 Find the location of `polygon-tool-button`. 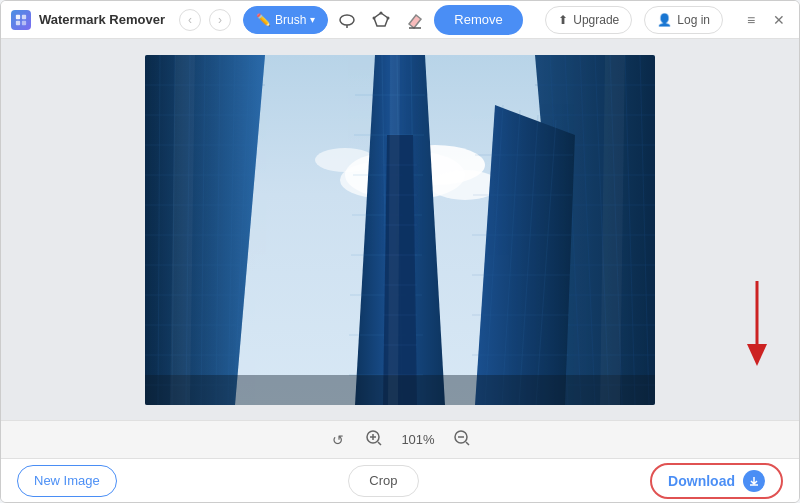

polygon-tool-button is located at coordinates (381, 20).